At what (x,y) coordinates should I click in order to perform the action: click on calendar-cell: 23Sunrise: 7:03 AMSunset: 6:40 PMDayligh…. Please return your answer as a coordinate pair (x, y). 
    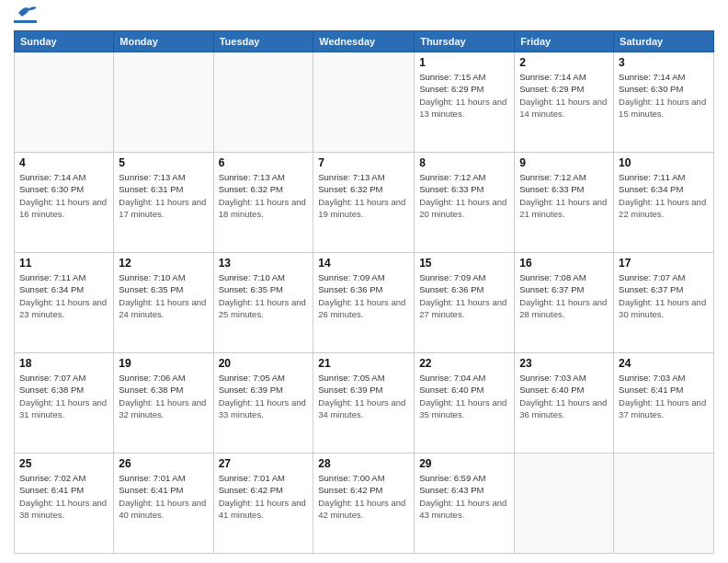
    Looking at the image, I should click on (564, 403).